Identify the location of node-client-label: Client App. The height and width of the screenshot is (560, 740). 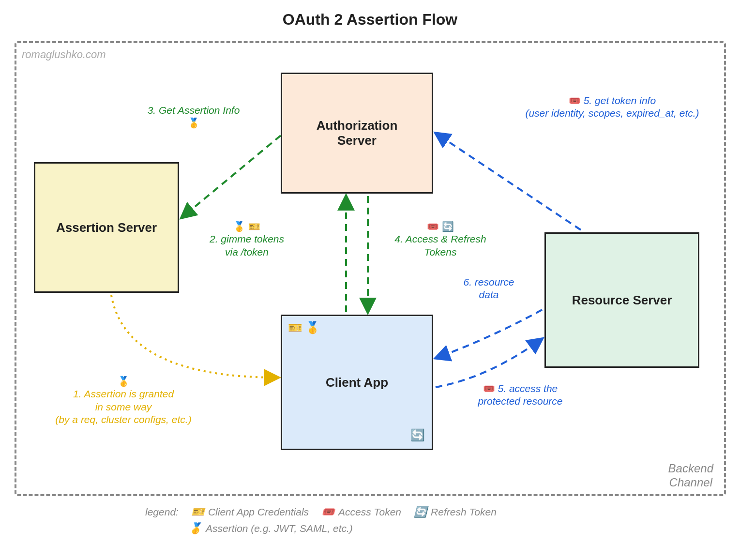
(357, 382).